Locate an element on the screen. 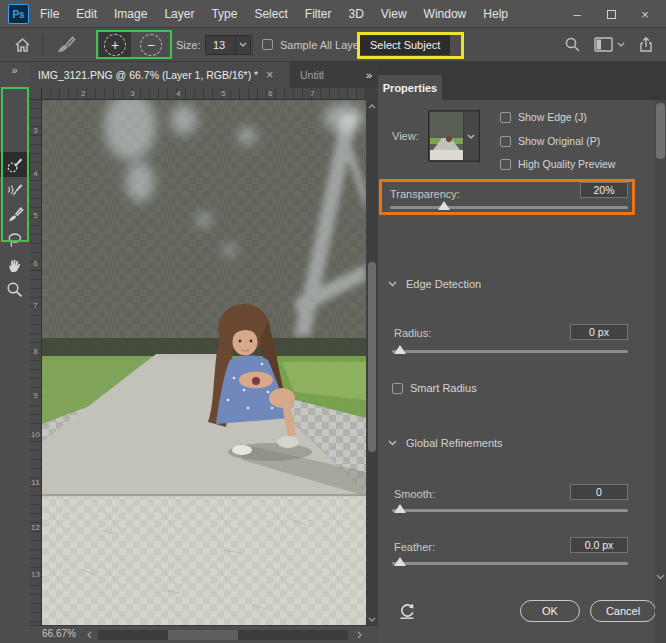 The image size is (666, 643). radius-label: Radius: is located at coordinates (412, 333).